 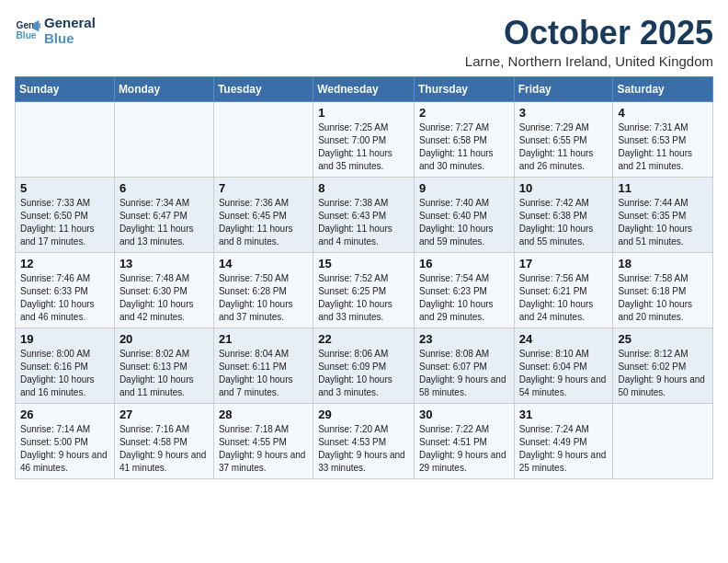 I want to click on day-info: Sunrise: 7:44 AM Sunset: 6:35 PM Dayligh…, so click(x=663, y=223).